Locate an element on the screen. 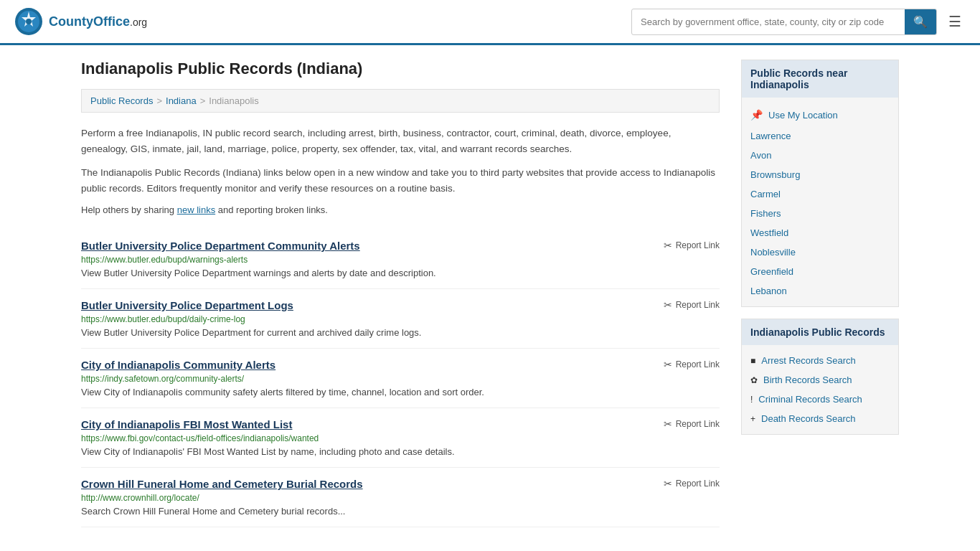  breadcrumb-indiana: Indiana is located at coordinates (181, 100).